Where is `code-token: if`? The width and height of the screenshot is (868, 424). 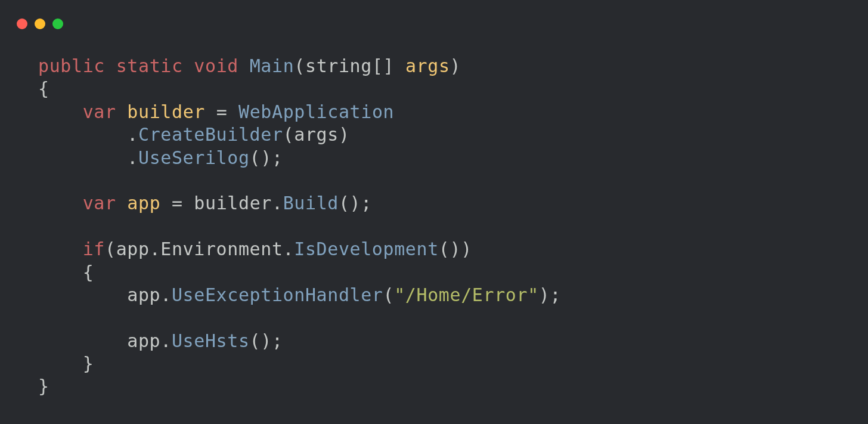 code-token: if is located at coordinates (94, 249).